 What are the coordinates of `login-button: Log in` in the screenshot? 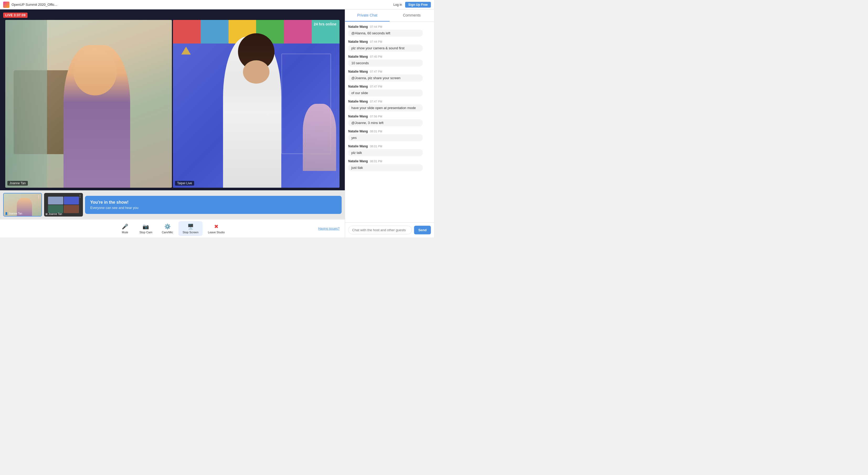 It's located at (398, 5).